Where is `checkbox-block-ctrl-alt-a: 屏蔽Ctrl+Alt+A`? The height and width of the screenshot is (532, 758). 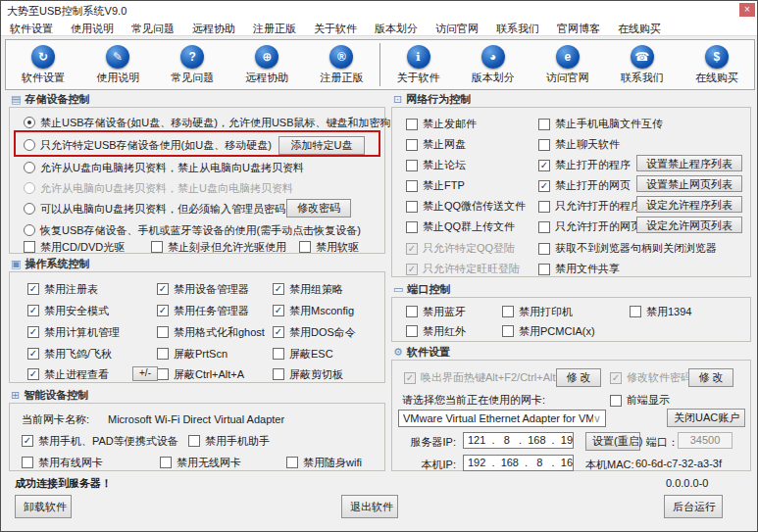 checkbox-block-ctrl-alt-a: 屏蔽Ctrl+Alt+A is located at coordinates (215, 374).